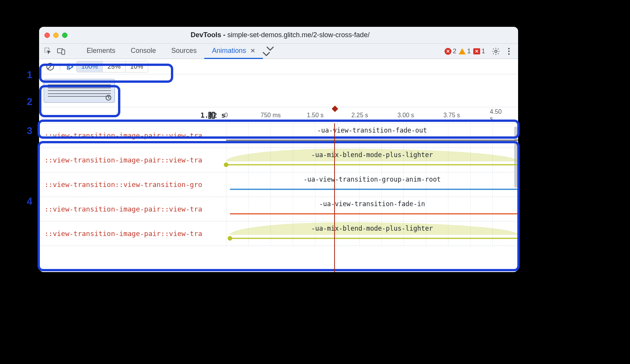 The image size is (630, 364). I want to click on timeline-ruler: 1.82 s 0750 ms1.50 s2.25 s3.00 s3.75 s4.…, so click(279, 115).